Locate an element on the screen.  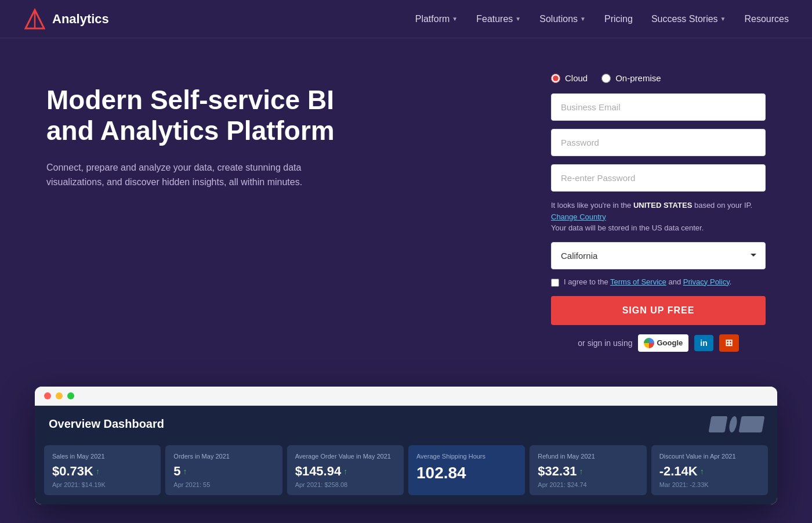
navbar: Analytics Platform ▼ Features ▼ Solution… is located at coordinates (406, 19).